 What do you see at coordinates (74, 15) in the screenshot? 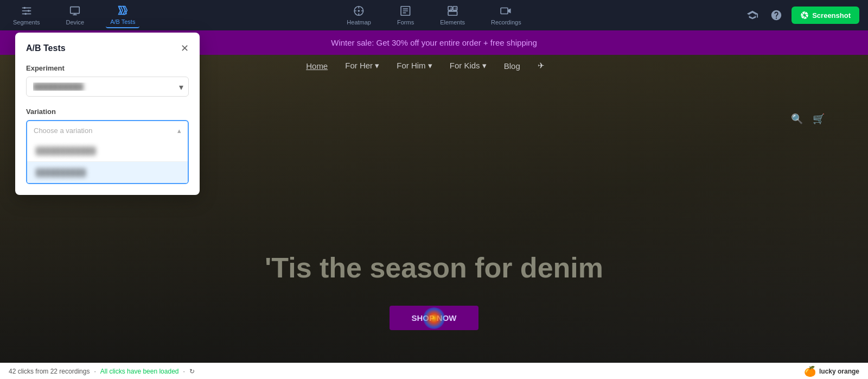
I see `toolbar-left: Segments Device A/B Tests` at bounding box center [74, 15].